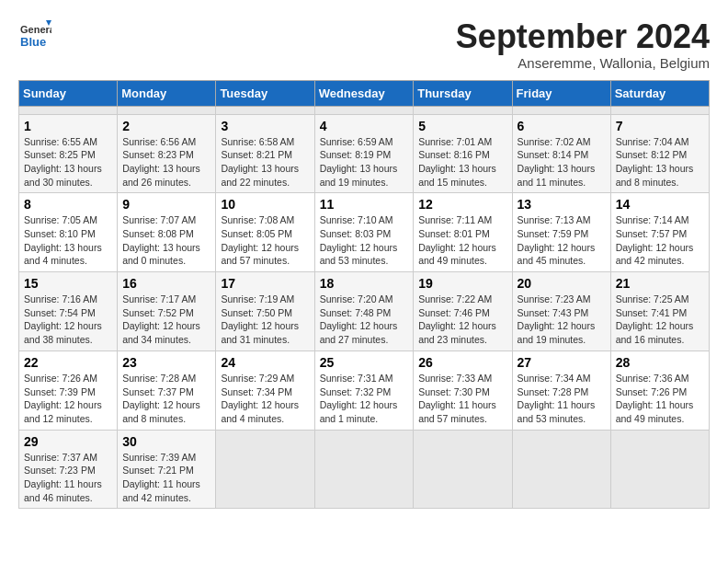 This screenshot has height=563, width=728. Describe the element at coordinates (166, 126) in the screenshot. I see `day-number: 2` at that location.